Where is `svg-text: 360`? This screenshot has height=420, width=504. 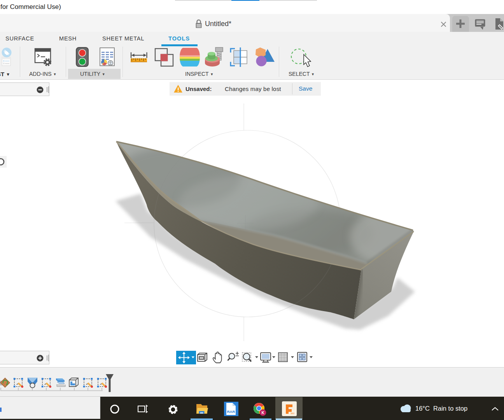
svg-text: 360 is located at coordinates (292, 413).